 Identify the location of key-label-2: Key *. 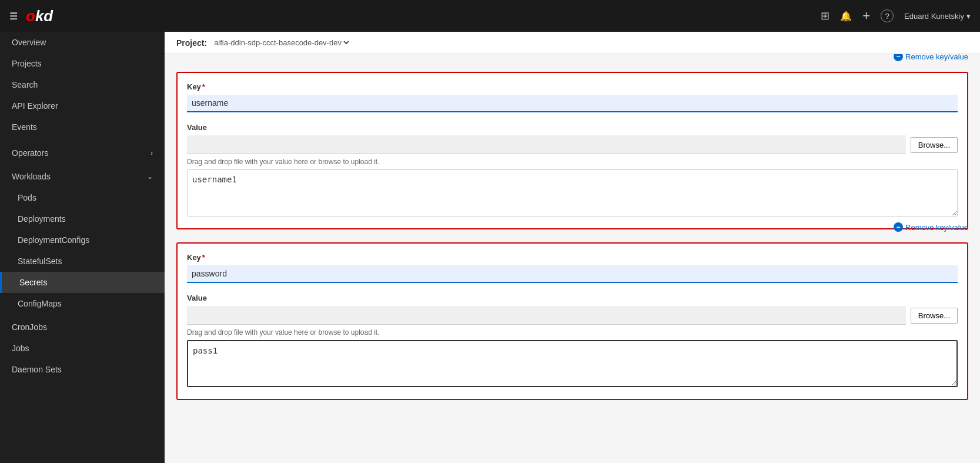
(573, 258).